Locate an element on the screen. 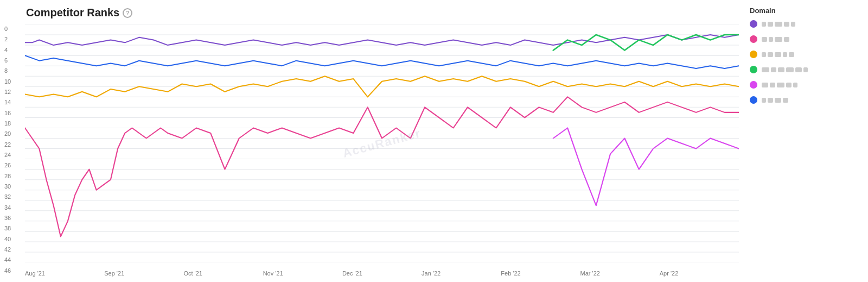 The height and width of the screenshot is (282, 868). y-tick: 20 is located at coordinates (15, 136).